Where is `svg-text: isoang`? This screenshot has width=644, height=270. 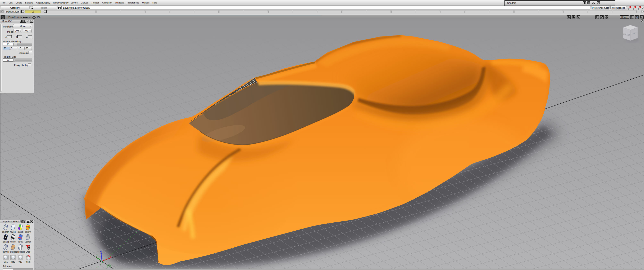
svg-text: isoang is located at coordinates (6, 242).